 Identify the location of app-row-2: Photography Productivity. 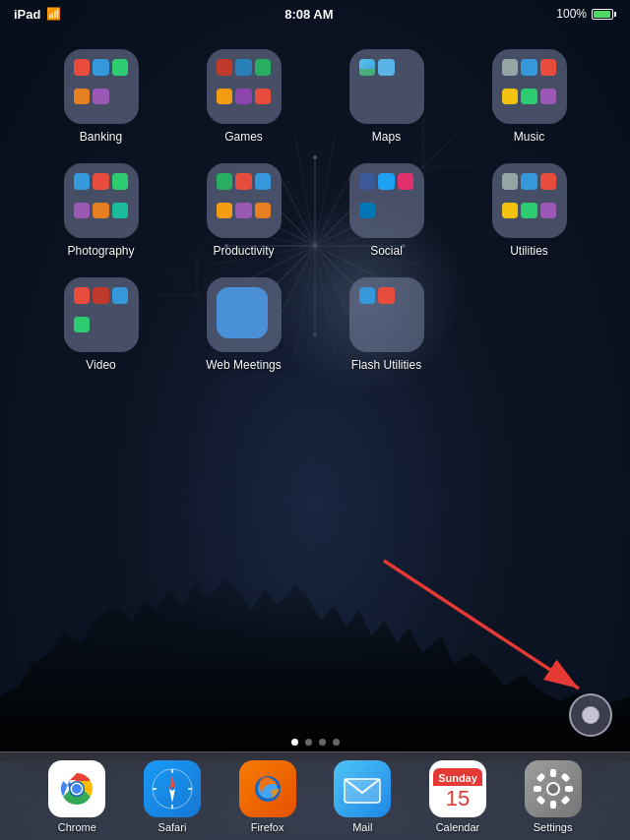
(315, 210).